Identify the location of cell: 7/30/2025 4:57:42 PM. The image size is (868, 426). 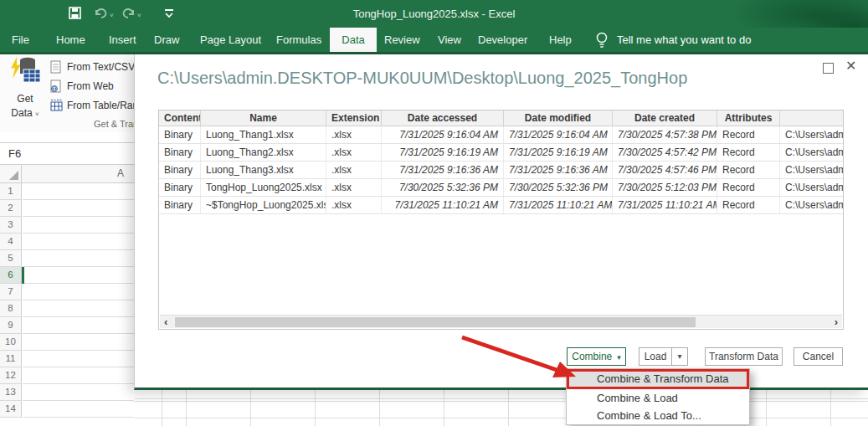
(665, 152).